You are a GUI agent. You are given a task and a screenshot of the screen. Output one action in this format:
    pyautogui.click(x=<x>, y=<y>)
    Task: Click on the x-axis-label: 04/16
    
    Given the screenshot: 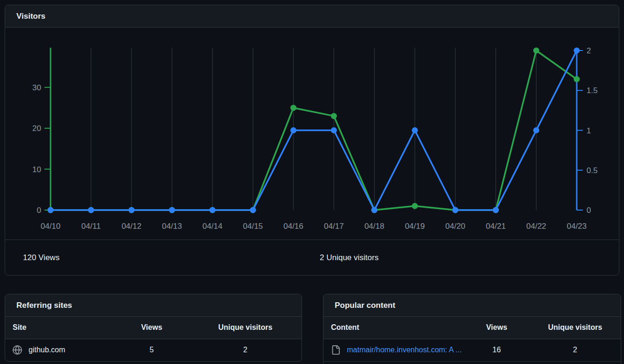 What is the action you would take?
    pyautogui.click(x=293, y=226)
    